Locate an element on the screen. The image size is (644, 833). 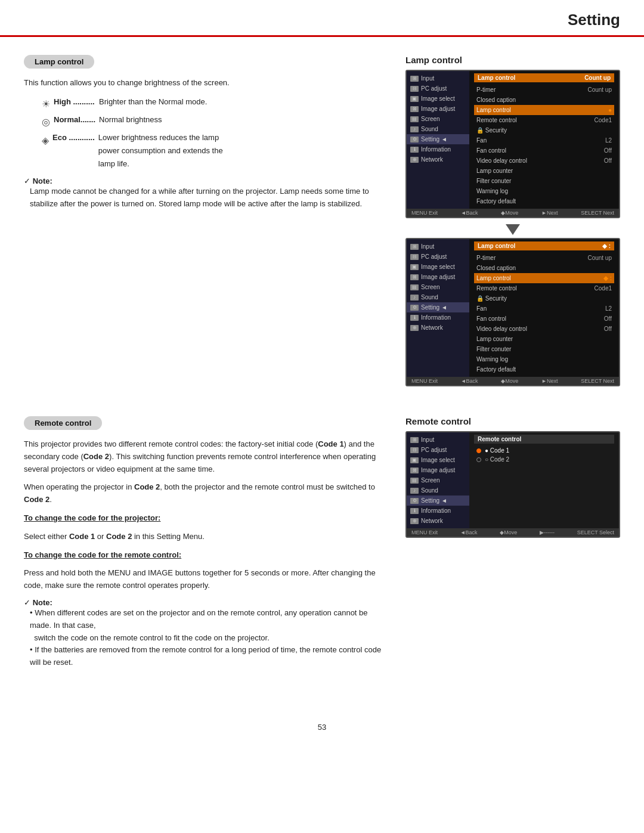
si-imgadjust: ⊠Image adjust is located at coordinates (438, 109).